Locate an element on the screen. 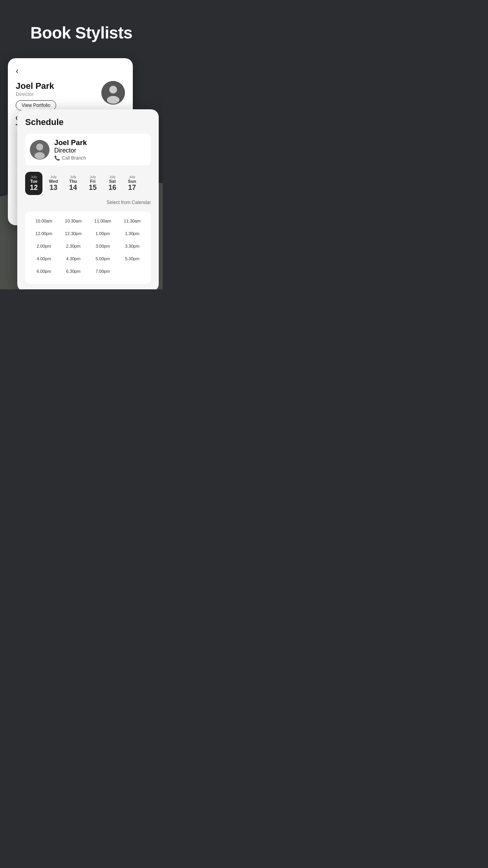 This screenshot has height=868, width=488. date-item-wed13: July Wed 13 is located at coordinates (53, 183).